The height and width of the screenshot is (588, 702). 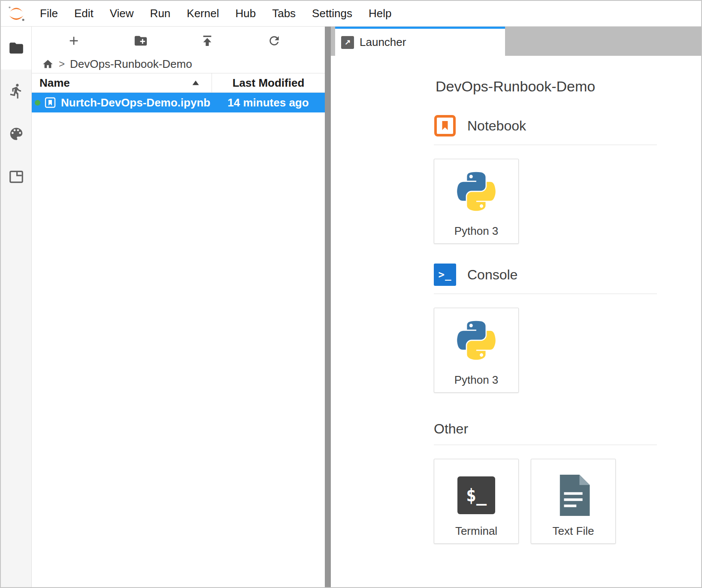 I want to click on column-last-modified-label: Last Modified, so click(x=269, y=83).